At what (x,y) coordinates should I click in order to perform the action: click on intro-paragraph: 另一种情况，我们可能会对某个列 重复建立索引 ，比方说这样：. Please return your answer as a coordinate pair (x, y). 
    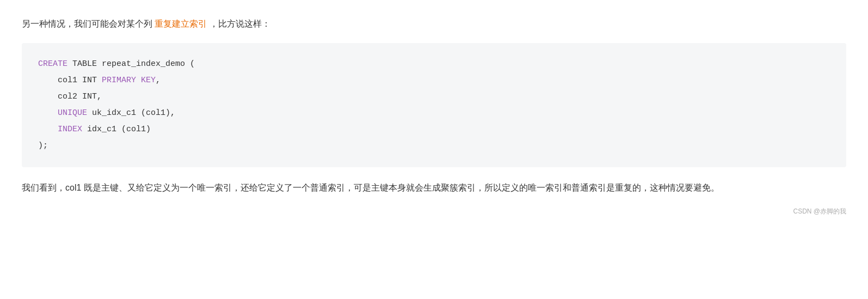
    Looking at the image, I should click on (434, 24).